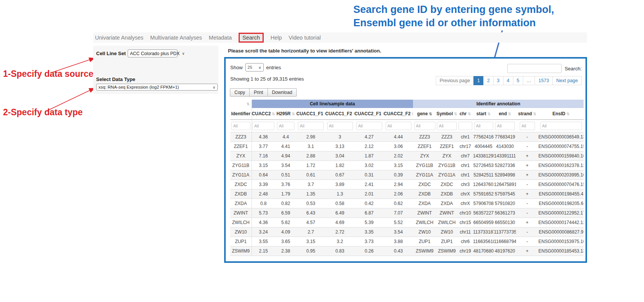 The image size is (644, 302). I want to click on cell-line-set-select: ACC Colorado plus PDX ∨, so click(153, 53).